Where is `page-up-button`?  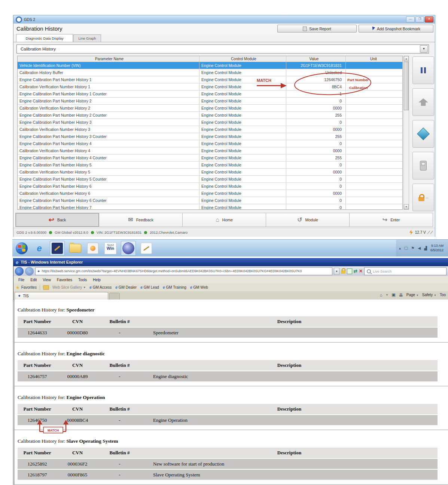
page-up-button is located at coordinates (423, 102).